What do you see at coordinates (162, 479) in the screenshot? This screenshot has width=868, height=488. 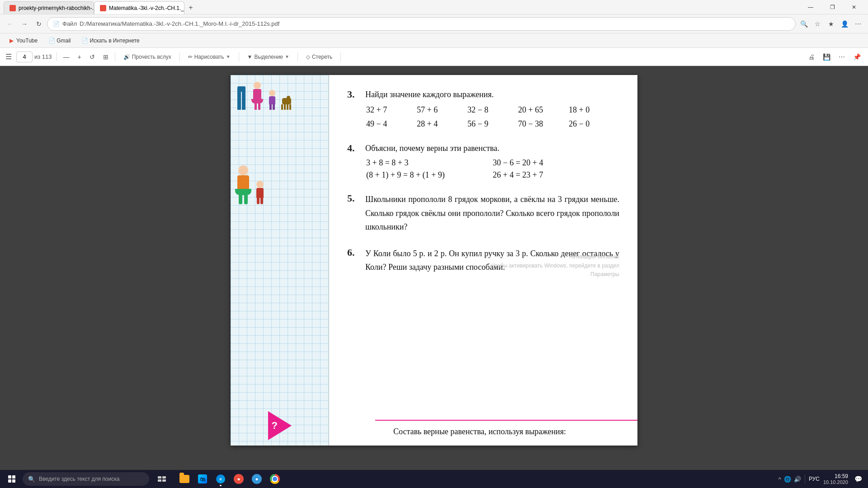 I see `task-view-button` at bounding box center [162, 479].